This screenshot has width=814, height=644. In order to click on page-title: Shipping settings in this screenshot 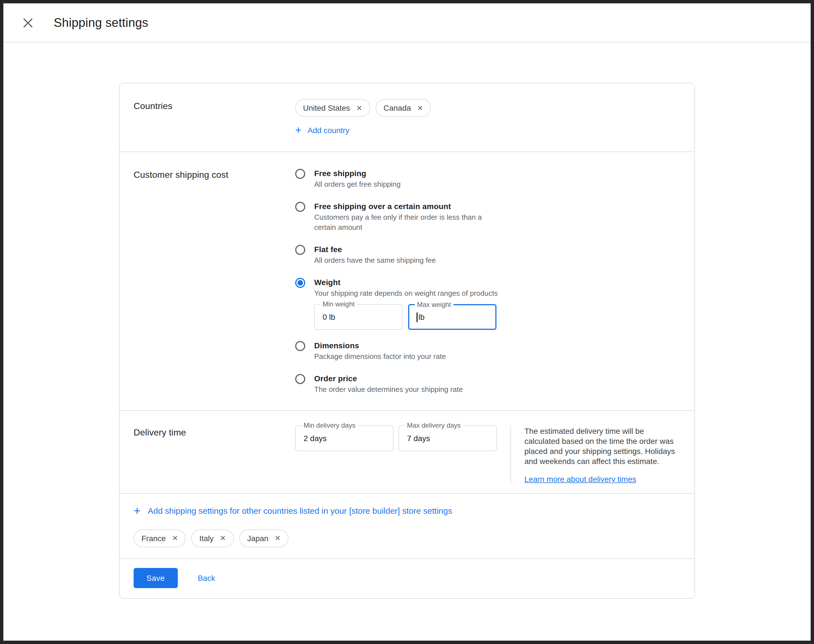, I will do `click(101, 23)`.